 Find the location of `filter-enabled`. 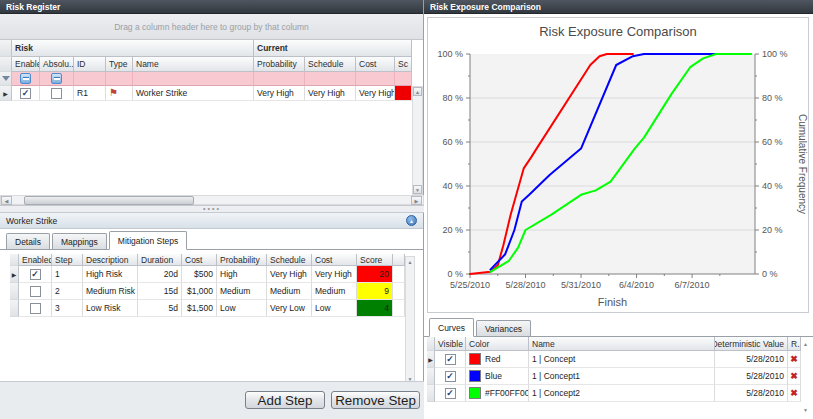

filter-enabled is located at coordinates (26, 79).